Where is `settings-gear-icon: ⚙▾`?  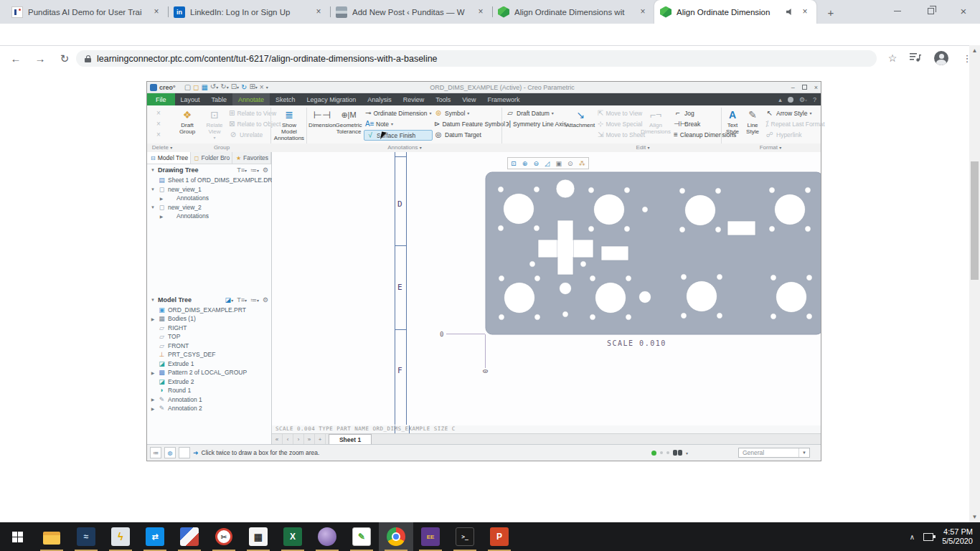
settings-gear-icon: ⚙▾ is located at coordinates (804, 100).